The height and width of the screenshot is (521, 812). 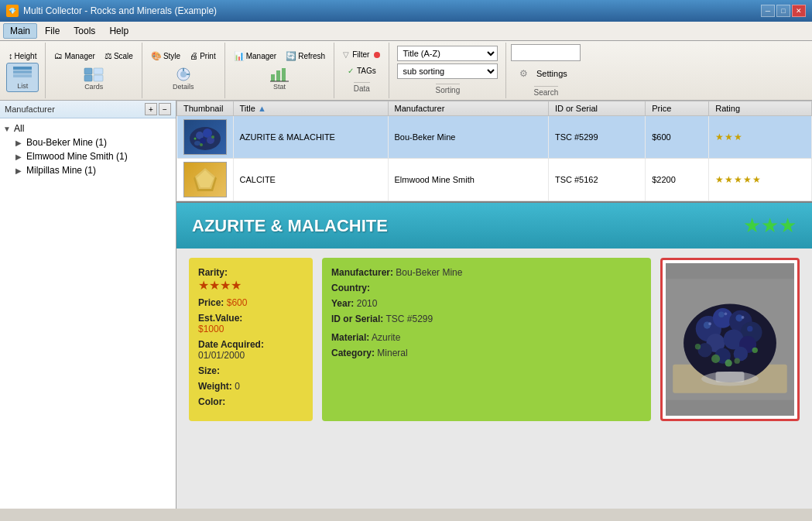 What do you see at coordinates (119, 56) in the screenshot?
I see `scale-button: ⚖ Scale` at bounding box center [119, 56].